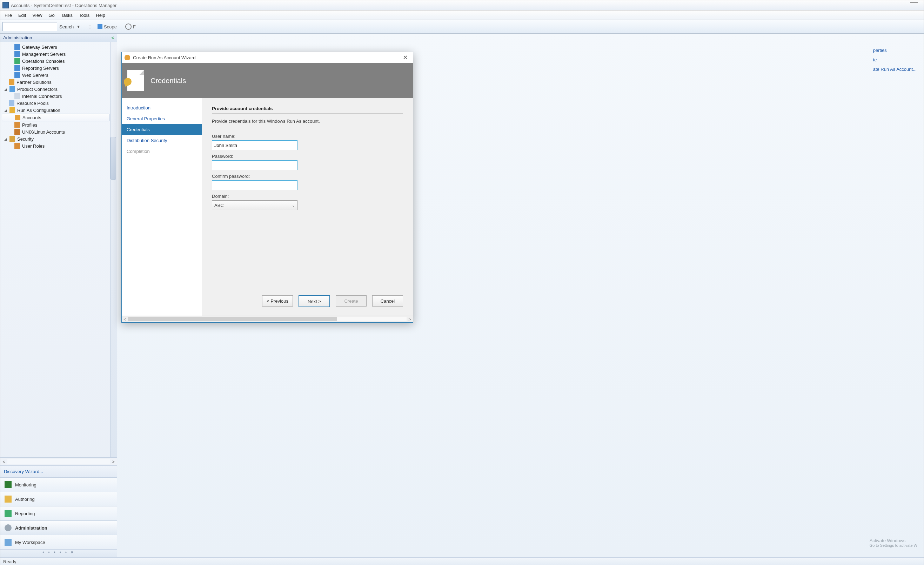  What do you see at coordinates (34, 82) in the screenshot?
I see `tree-label: Partner Solutions` at bounding box center [34, 82].